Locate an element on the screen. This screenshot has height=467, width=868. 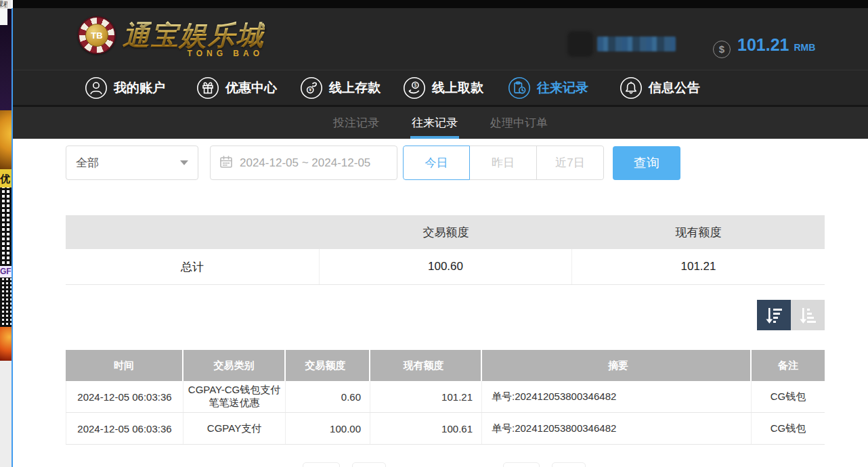
nav-label: 优惠中心 is located at coordinates (251, 88).